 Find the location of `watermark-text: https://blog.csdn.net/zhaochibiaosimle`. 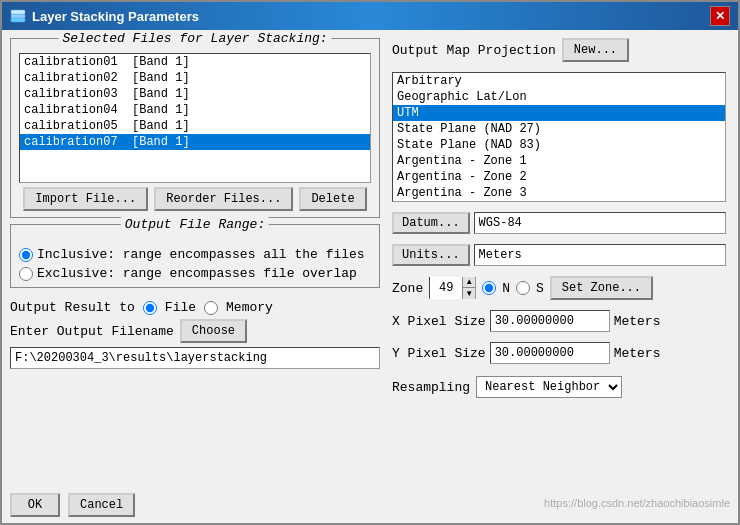

watermark-text: https://blog.csdn.net/zhaochibiaosimle is located at coordinates (637, 503).